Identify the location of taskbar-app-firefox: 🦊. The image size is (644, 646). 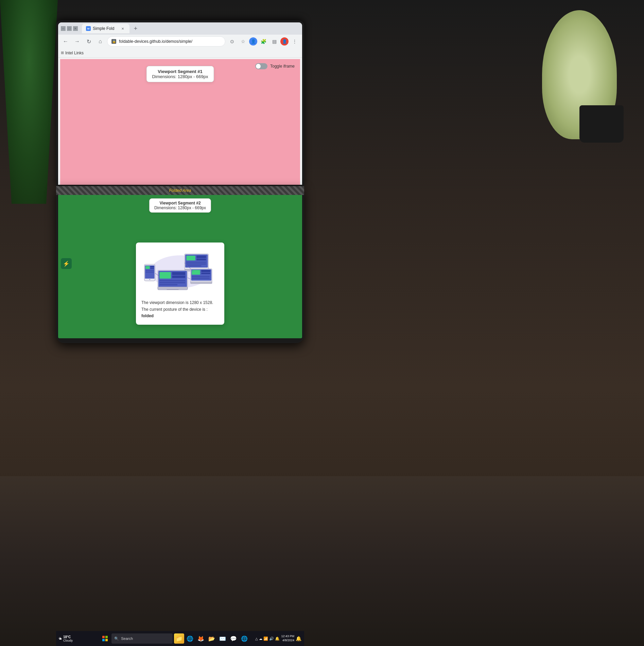
(201, 639).